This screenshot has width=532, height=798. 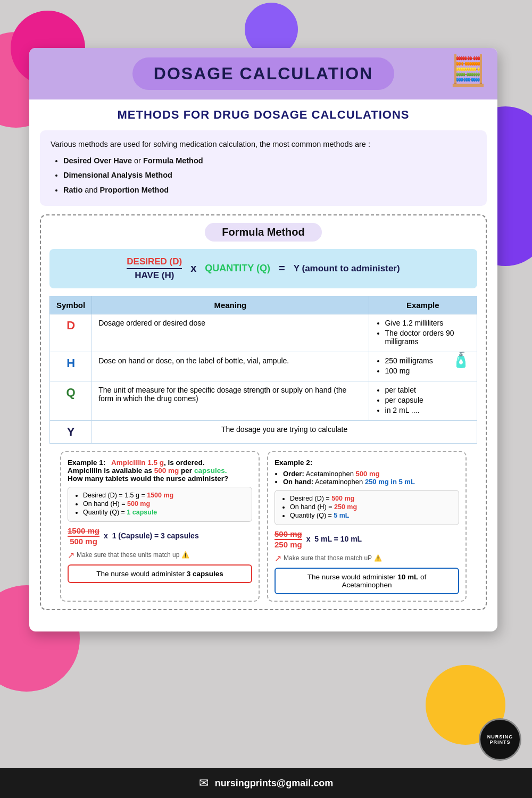 What do you see at coordinates (347, 269) in the screenshot?
I see `y-label: Y (amount to administer)` at bounding box center [347, 269].